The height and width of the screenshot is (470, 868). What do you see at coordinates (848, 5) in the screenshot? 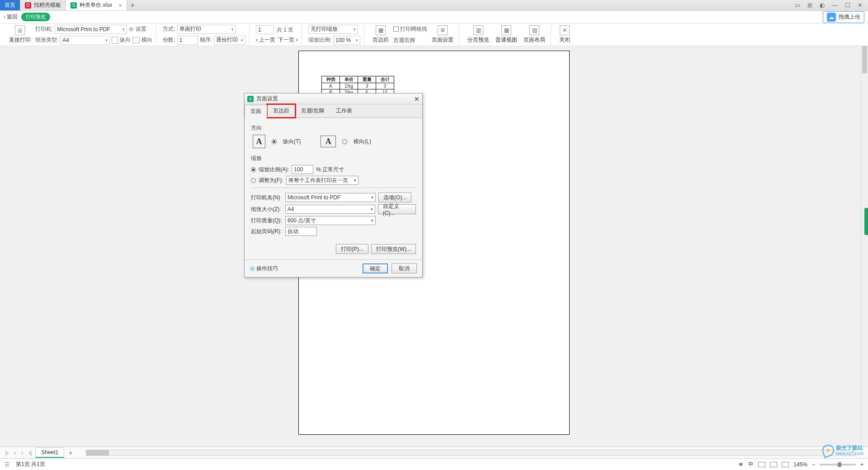
I see `maximize-icon: ☐` at bounding box center [848, 5].